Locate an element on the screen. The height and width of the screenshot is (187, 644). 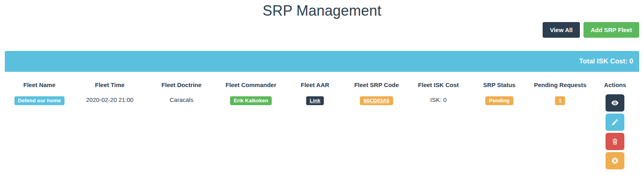
add-srp-fleet-button: Add SRP Fleet is located at coordinates (612, 30).